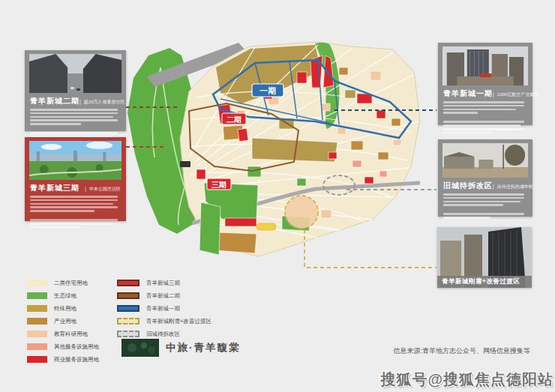 Image resolution: width=555 pixels, height=392 pixels. I want to click on photo-village-street, so click(485, 160).